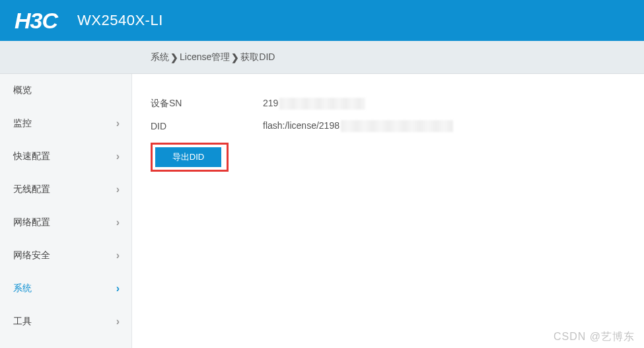  I want to click on sidebar-item-monitor: 监控 ›, so click(66, 123).